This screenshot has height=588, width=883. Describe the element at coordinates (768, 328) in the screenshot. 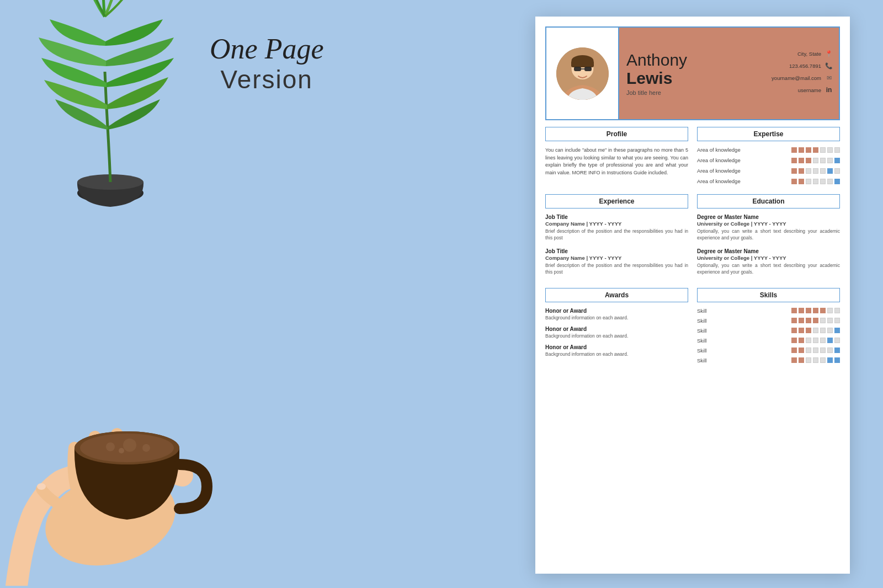

I see `skills-section: Skills Skill Skill` at that location.